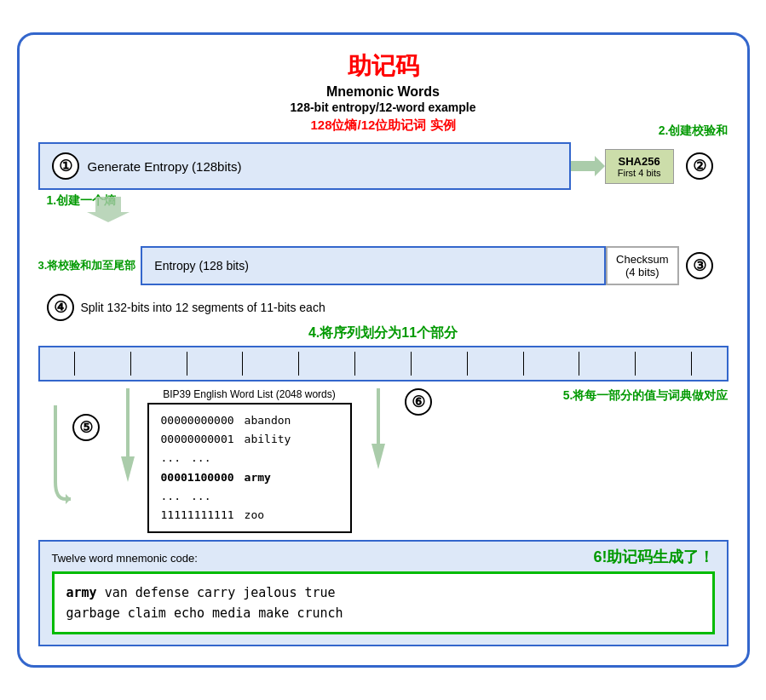 This screenshot has height=700, width=766. I want to click on label-2: 2.创建校验和, so click(694, 131).